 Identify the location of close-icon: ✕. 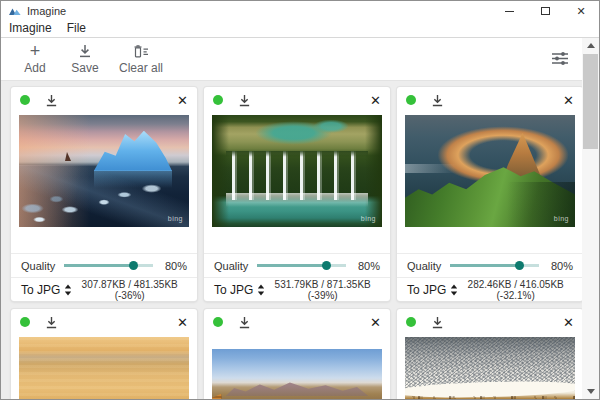
(580, 12).